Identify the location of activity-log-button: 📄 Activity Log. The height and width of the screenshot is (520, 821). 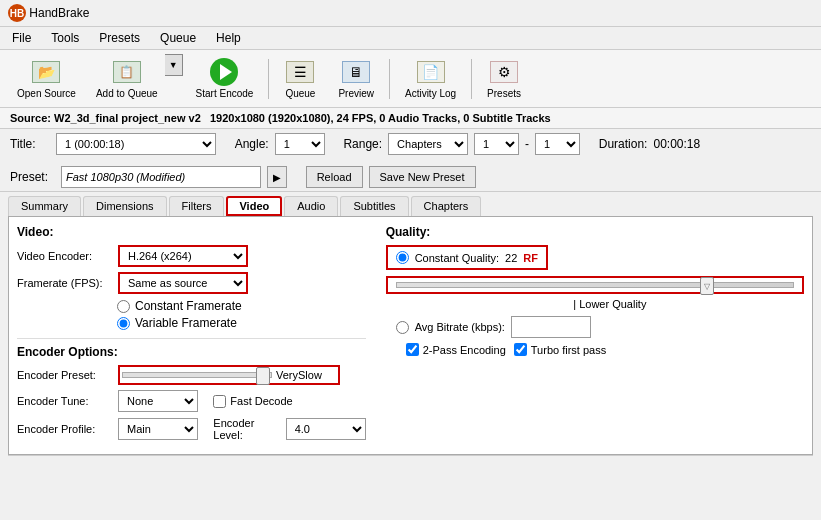
(430, 78).